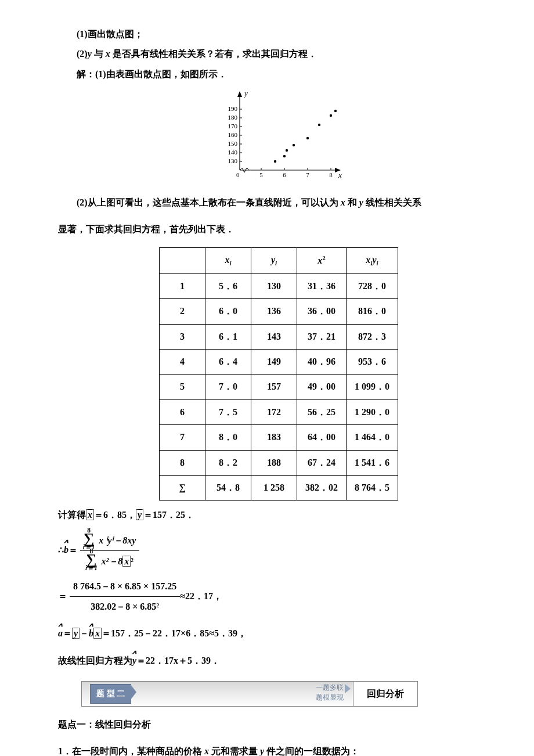  Describe the element at coordinates (91, 633) in the screenshot. I see `a-bhat: b` at that location.